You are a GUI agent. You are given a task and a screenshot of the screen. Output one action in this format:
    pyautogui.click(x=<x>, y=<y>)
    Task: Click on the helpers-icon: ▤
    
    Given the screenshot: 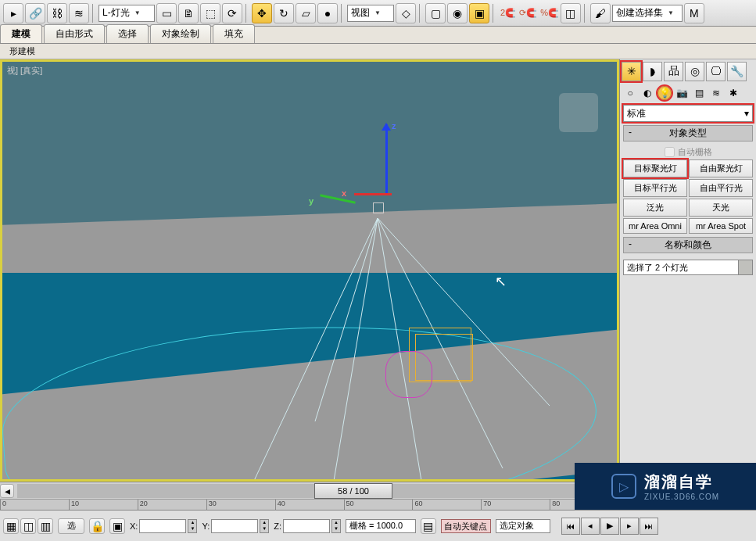 What is the action you would take?
    pyautogui.click(x=699, y=93)
    